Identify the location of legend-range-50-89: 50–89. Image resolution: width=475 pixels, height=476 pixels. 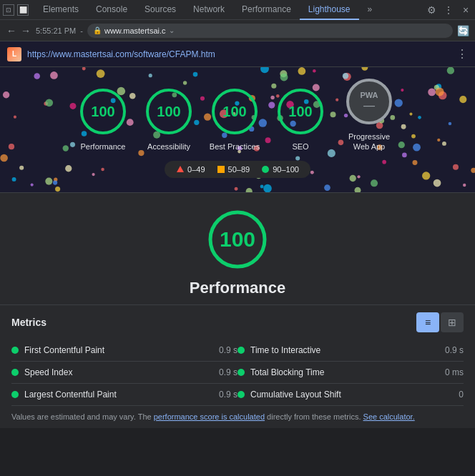
(239, 169).